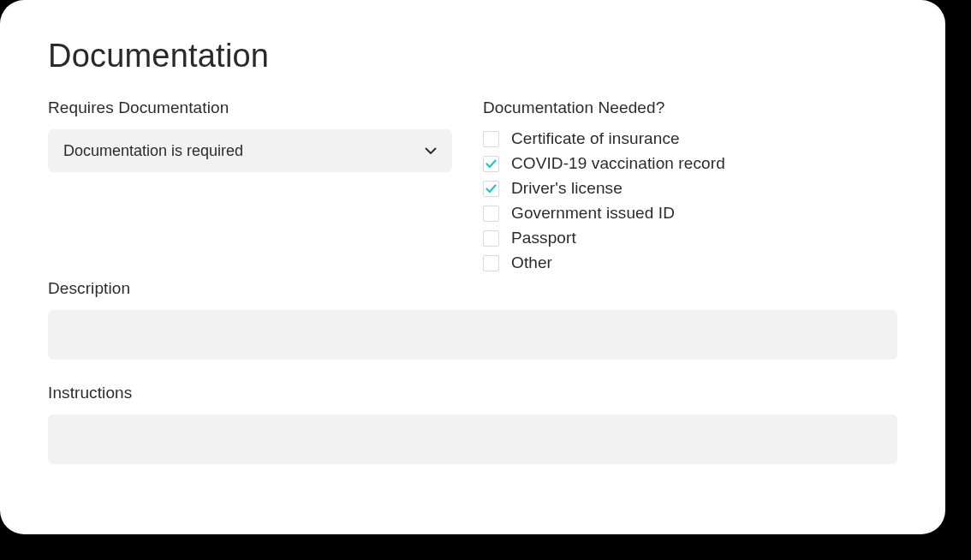  Describe the element at coordinates (473, 289) in the screenshot. I see `description-label: Description` at that location.